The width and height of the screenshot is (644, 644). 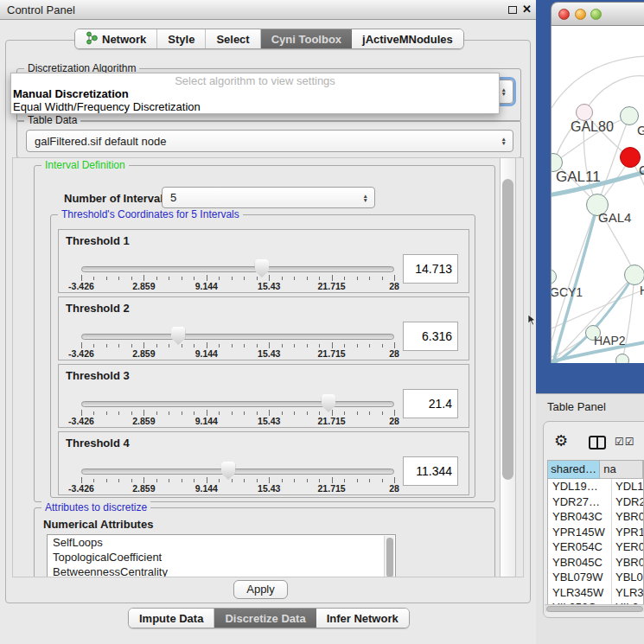 What do you see at coordinates (596, 517) in the screenshot?
I see `table-row: YBR043CYBR0` at bounding box center [596, 517].